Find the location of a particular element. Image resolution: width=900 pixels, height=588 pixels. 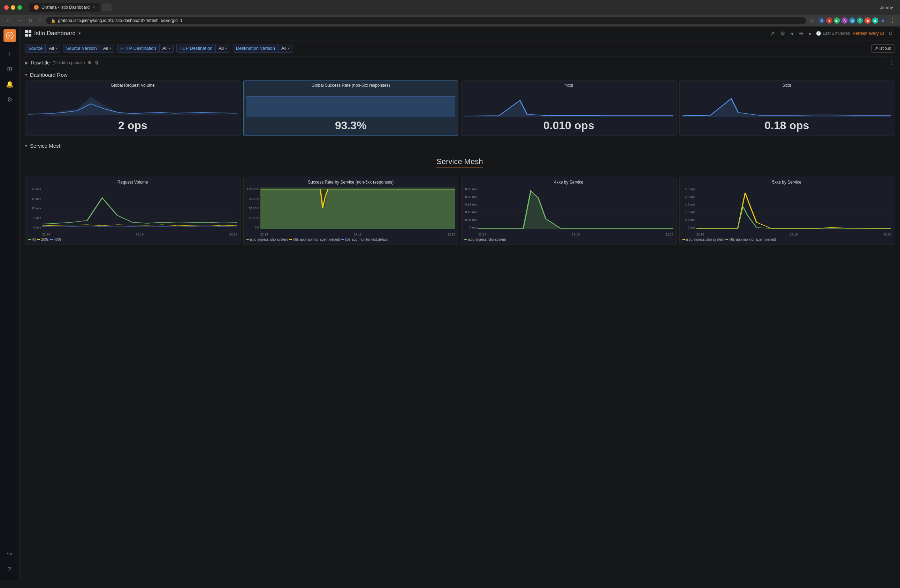

close-button is located at coordinates (6, 8).